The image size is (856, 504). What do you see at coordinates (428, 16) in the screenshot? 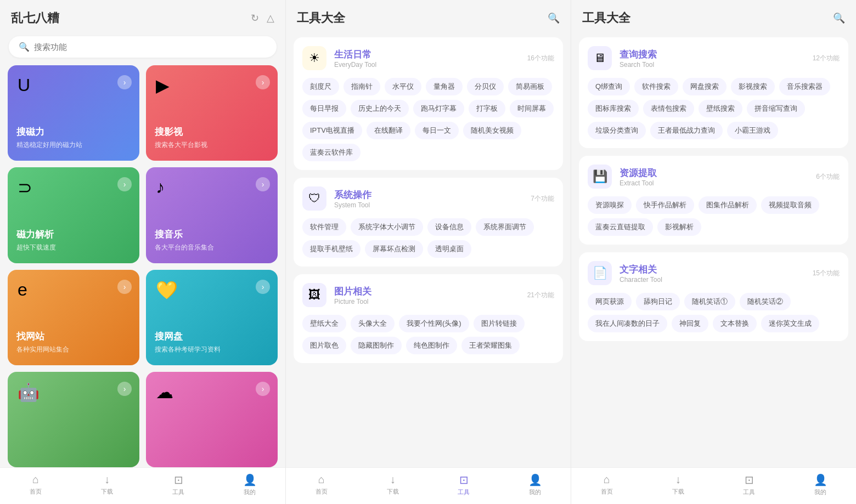
I see `panel2-header: 工具大全 🔍` at bounding box center [428, 16].